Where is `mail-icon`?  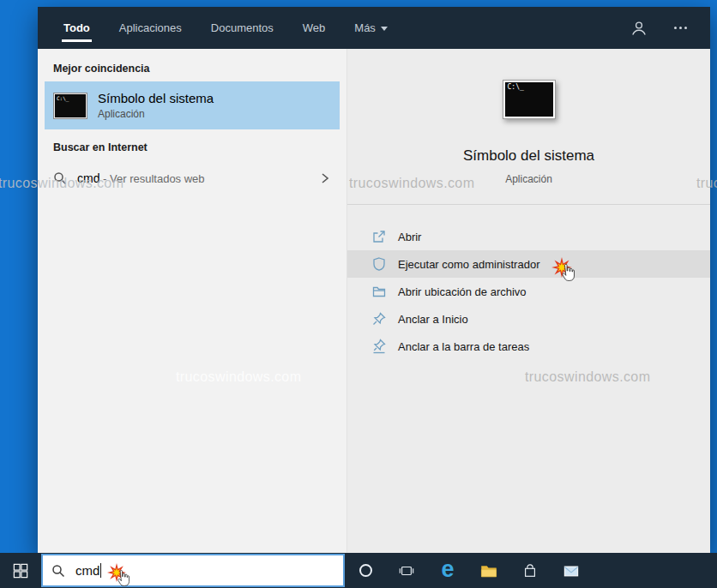
mail-icon is located at coordinates (571, 571).